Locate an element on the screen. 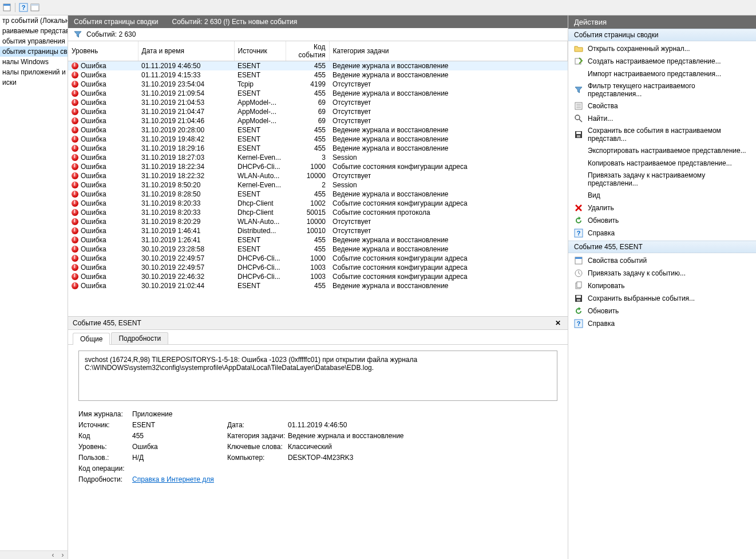 The image size is (756, 559). close-icon: ✕ is located at coordinates (558, 323).